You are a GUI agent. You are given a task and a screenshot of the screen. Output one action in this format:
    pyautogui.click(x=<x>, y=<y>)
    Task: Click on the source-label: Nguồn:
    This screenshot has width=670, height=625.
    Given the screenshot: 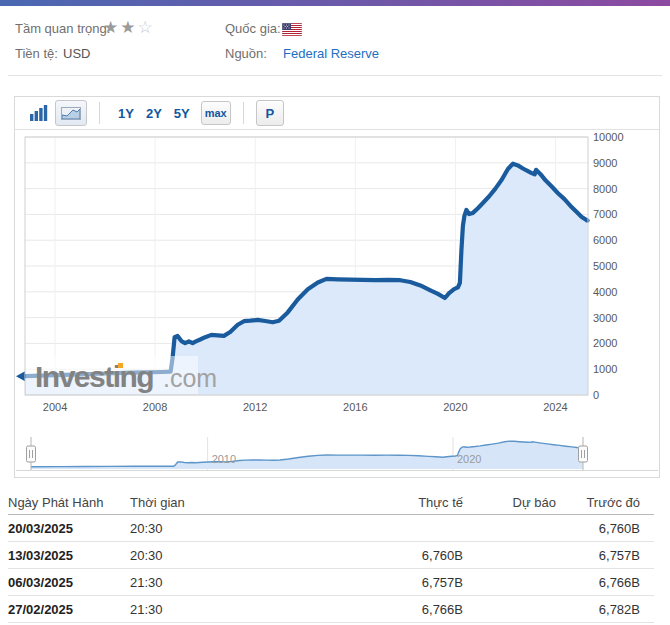 What is the action you would take?
    pyautogui.click(x=246, y=54)
    